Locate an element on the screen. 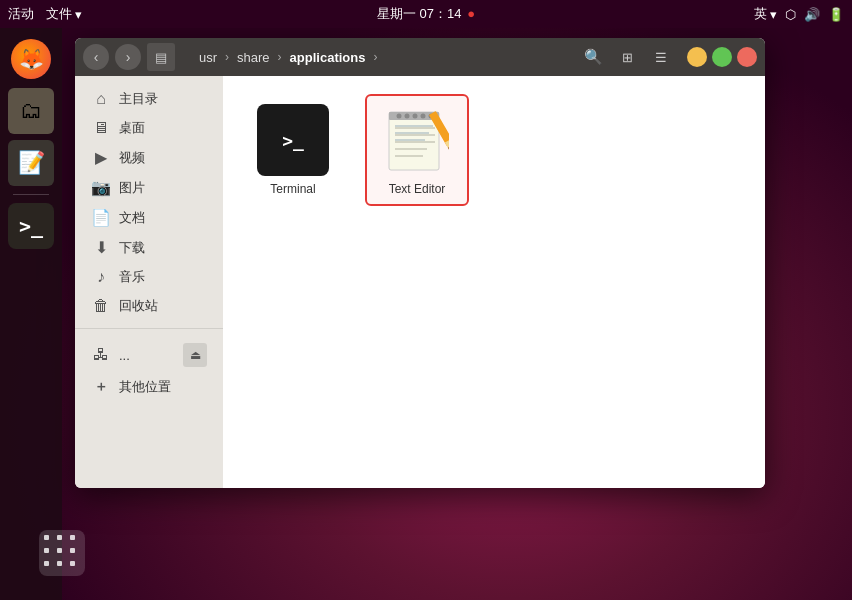  window-titlebar: ‹ › ▤ usr › share › applications › 🔍 ⊞ ☰ is located at coordinates (420, 57).